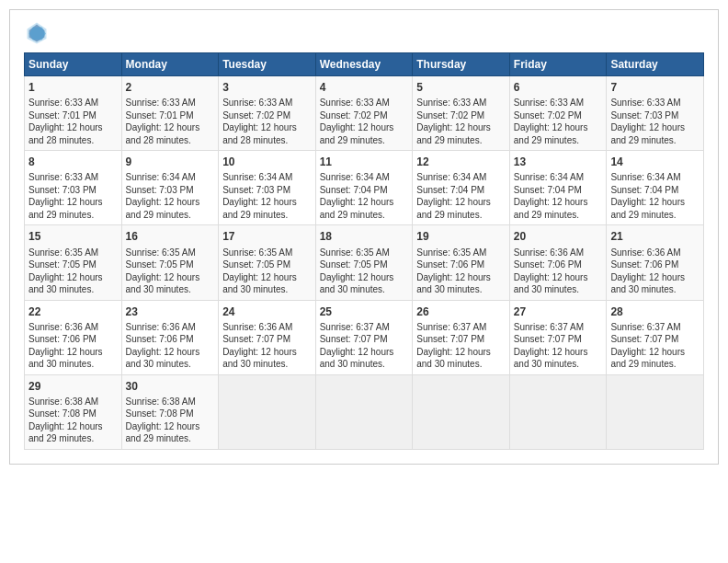  I want to click on day-cell: 30Sunrise: 6:38 AMSunset: 7:08 PMDayligh…, so click(170, 412).